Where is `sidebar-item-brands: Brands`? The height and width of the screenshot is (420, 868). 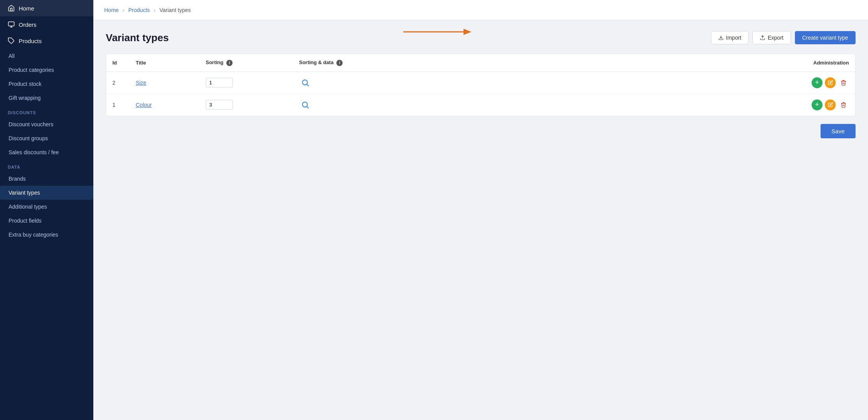 sidebar-item-brands: Brands is located at coordinates (47, 179).